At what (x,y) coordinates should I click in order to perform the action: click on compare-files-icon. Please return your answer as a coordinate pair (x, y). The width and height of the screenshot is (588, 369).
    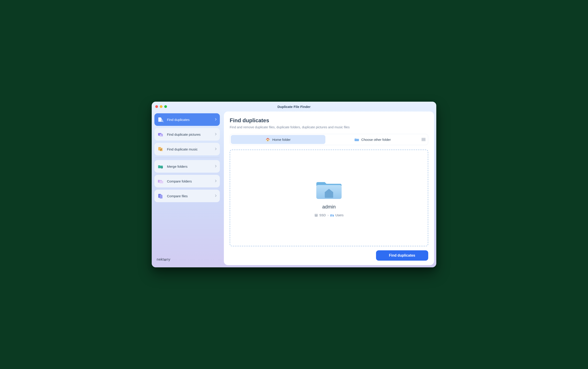
    Looking at the image, I should click on (161, 196).